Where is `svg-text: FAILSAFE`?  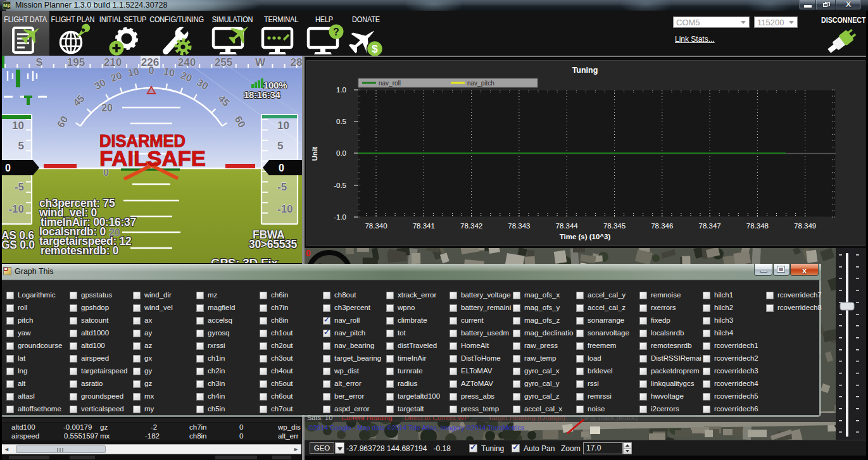
svg-text: FAILSAFE is located at coordinates (153, 158).